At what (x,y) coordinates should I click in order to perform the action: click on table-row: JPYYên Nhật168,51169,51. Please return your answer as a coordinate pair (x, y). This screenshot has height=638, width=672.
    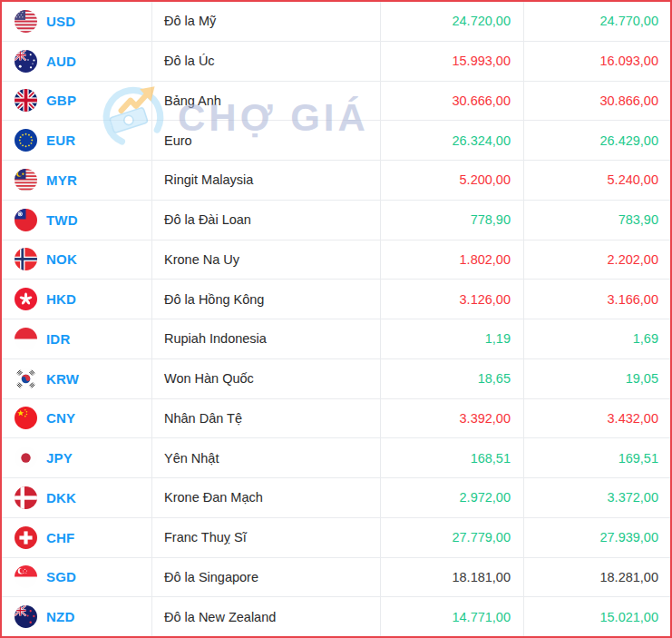
    Looking at the image, I should click on (336, 458).